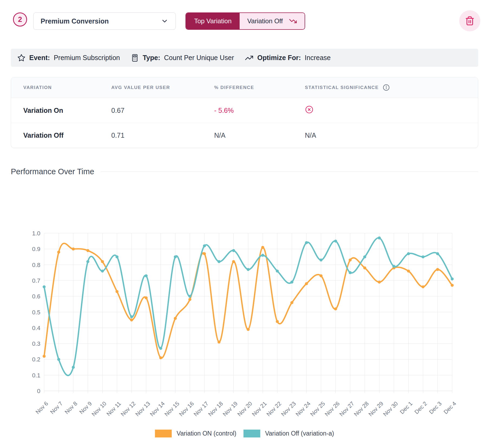 The width and height of the screenshot is (489, 448). What do you see at coordinates (87, 58) in the screenshot?
I see `event-value: Premium Subscription` at bounding box center [87, 58].